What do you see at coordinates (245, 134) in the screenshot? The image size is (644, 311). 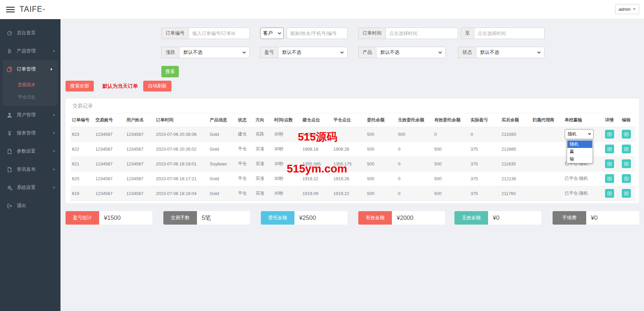 I see `cell-status: 建仓` at bounding box center [245, 134].